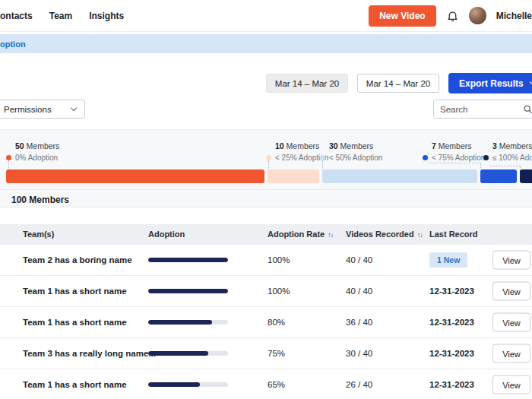 The image size is (532, 399). I want to click on main-nav: ontacts Team Insights, so click(62, 16).